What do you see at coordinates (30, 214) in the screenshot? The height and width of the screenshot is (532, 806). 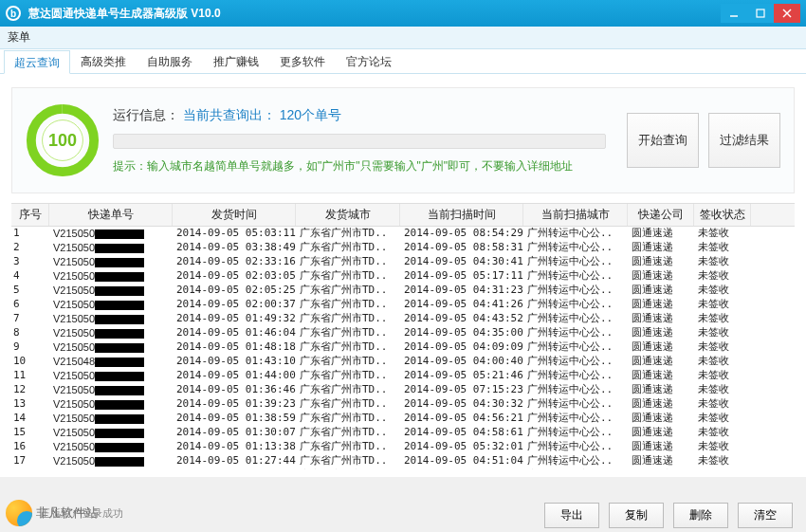 I see `column-header: 序号` at bounding box center [30, 214].